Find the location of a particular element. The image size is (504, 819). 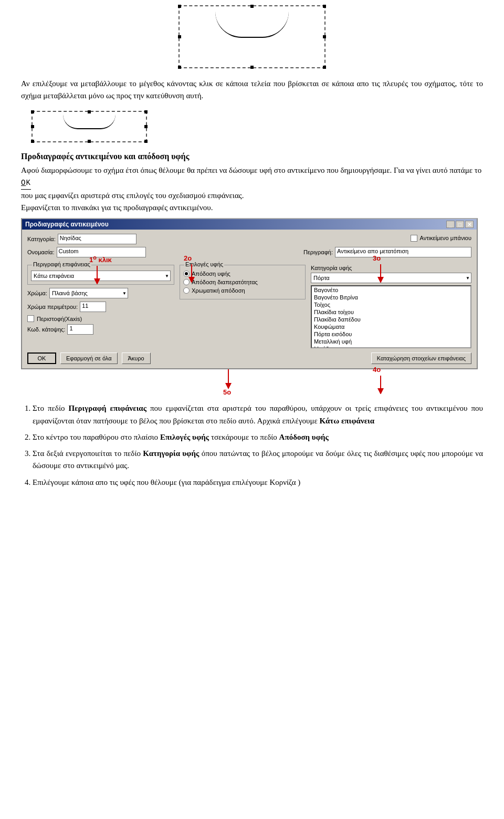

color-dropdown: Πλαινά βάσης ▼ is located at coordinates (89, 293).